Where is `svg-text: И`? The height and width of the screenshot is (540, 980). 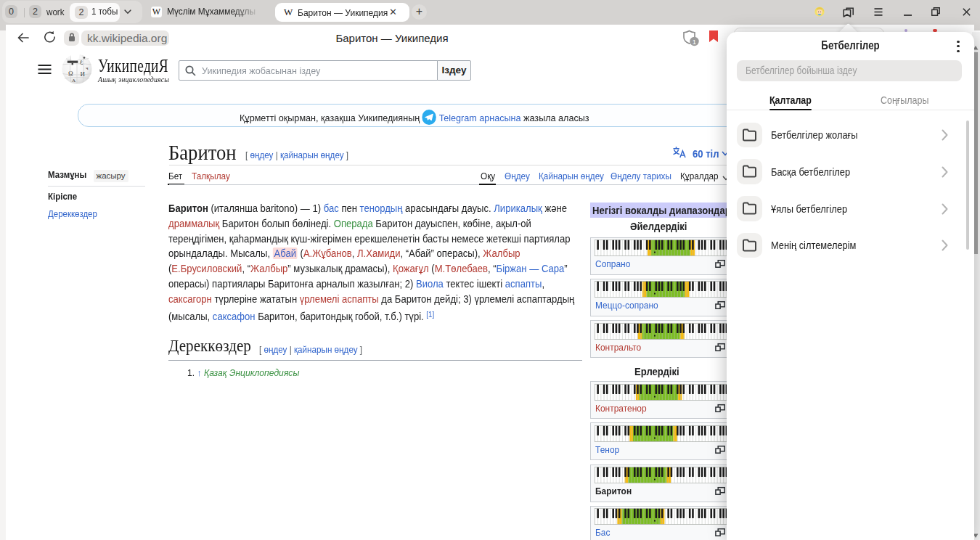 svg-text: И is located at coordinates (83, 74).